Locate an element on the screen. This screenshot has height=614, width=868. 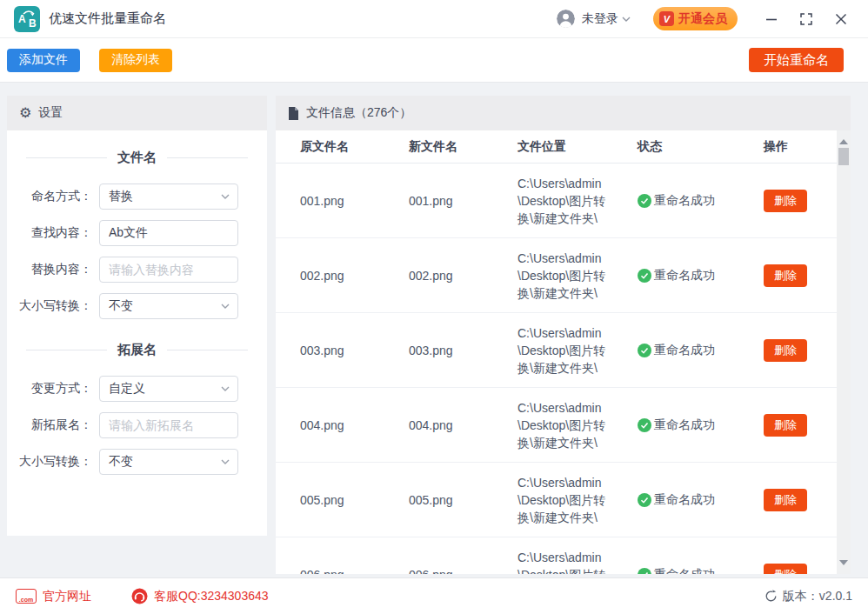
success-check-icon is located at coordinates (644, 425).